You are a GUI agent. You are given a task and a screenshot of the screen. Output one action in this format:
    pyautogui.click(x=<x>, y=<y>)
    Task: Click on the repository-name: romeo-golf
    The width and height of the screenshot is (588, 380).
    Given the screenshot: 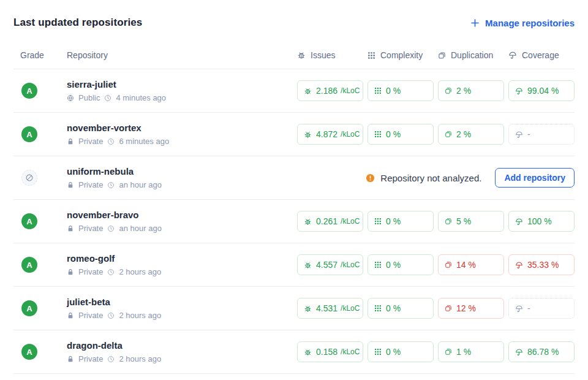 What is the action you would take?
    pyautogui.click(x=180, y=259)
    